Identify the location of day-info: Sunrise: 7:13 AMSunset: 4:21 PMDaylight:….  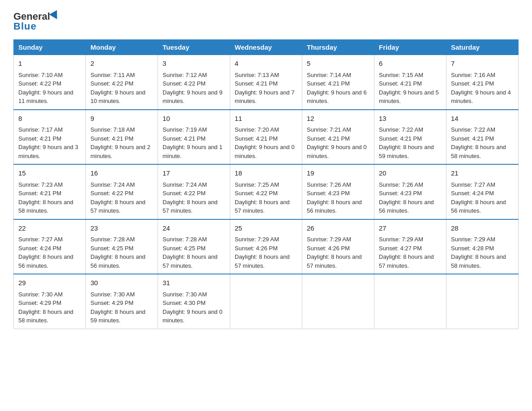
(265, 88).